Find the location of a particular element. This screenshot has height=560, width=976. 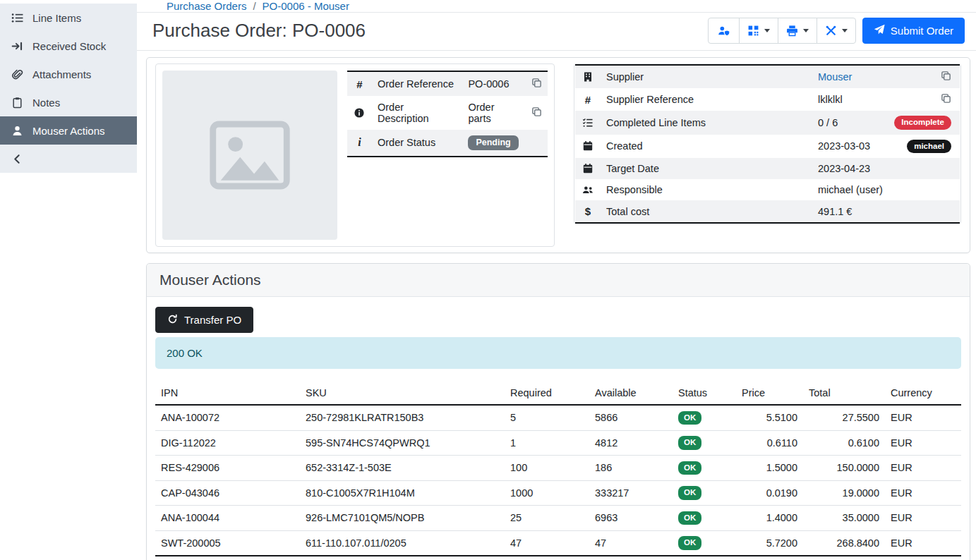

sidebar-collapse-button is located at coordinates (68, 159).